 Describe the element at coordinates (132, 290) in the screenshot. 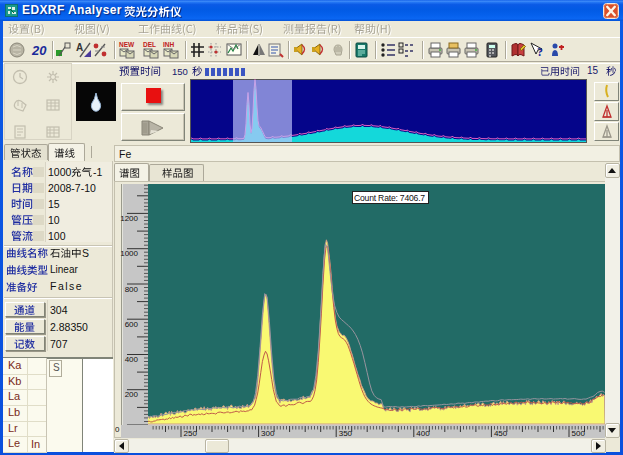

I see `svg-text: 800` at that location.